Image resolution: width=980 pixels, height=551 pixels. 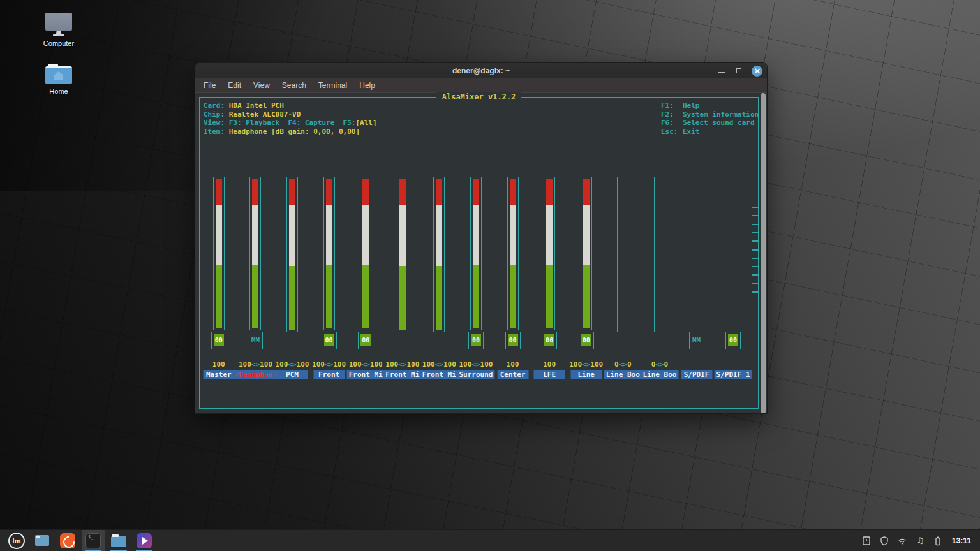 I want to click on desktop-icon-computer: Computer, so click(x=59, y=30).